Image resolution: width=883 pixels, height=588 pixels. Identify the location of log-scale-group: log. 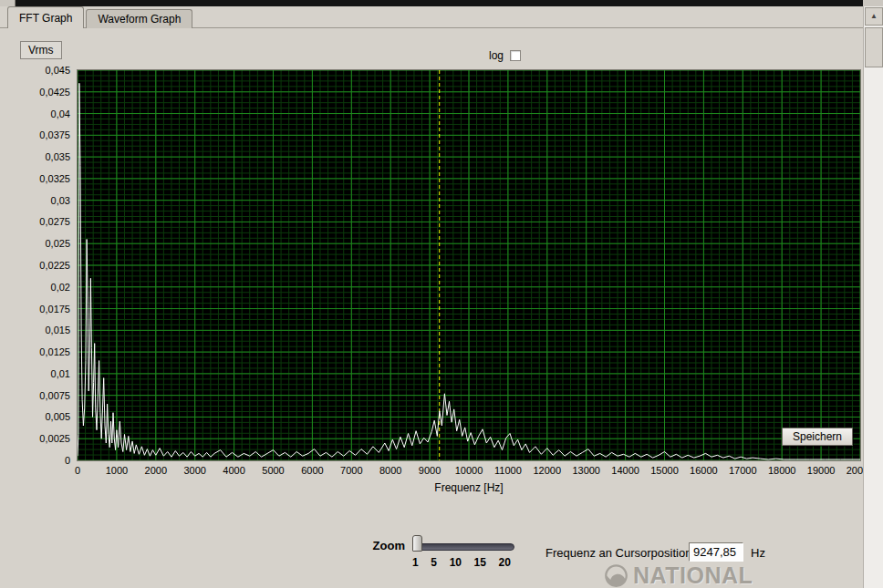
(505, 56).